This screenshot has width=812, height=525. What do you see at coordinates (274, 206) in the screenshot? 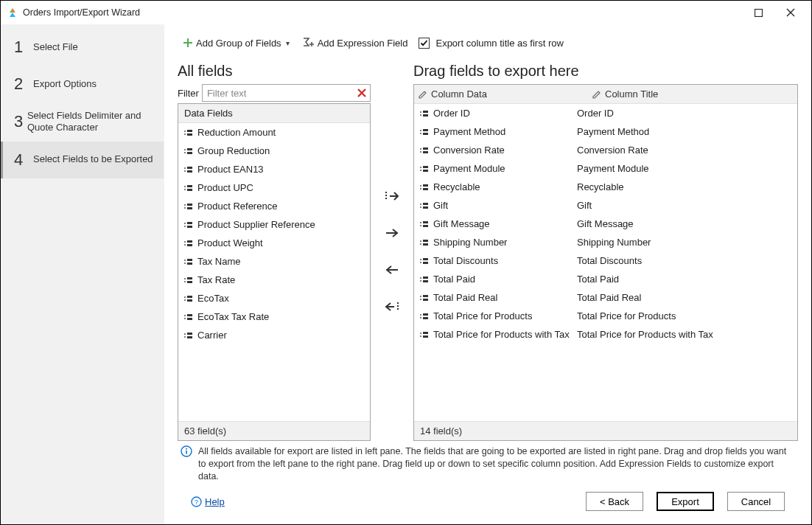
I see `field-item: Product Reference` at bounding box center [274, 206].